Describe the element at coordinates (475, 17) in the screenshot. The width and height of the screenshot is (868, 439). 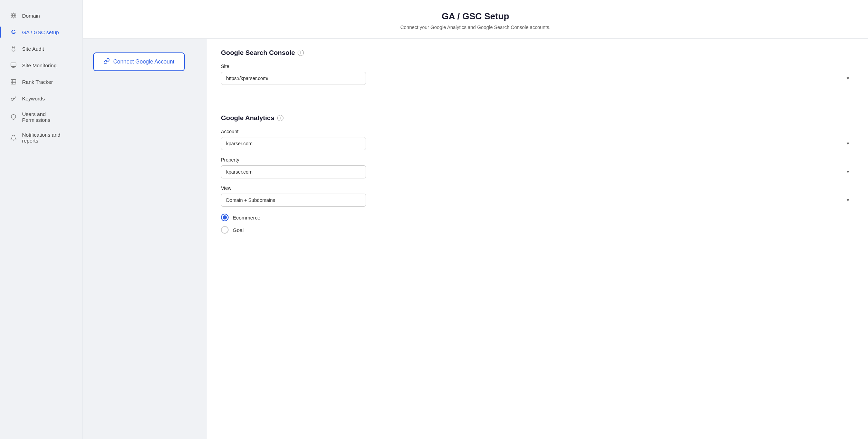
I see `page-title: GA / GSC Setup` at that location.